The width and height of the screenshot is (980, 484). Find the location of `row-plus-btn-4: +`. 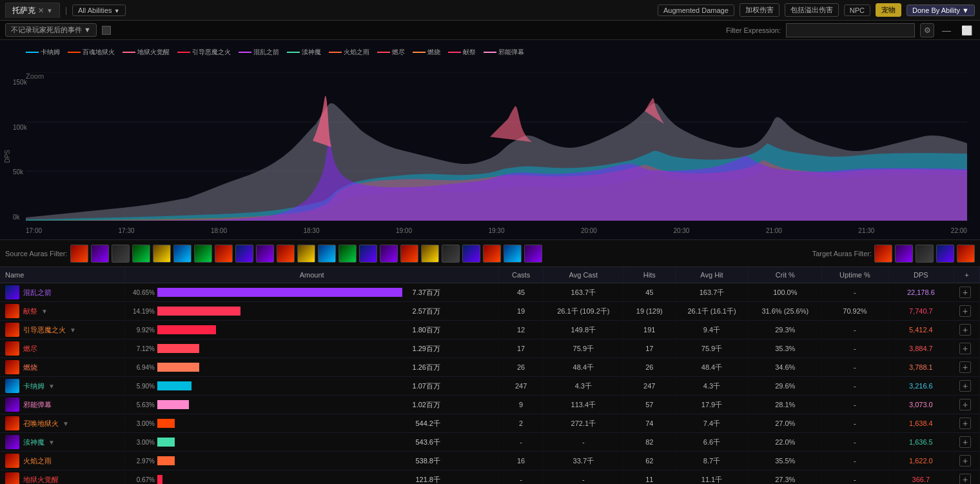

row-plus-btn-4: + is located at coordinates (965, 367).